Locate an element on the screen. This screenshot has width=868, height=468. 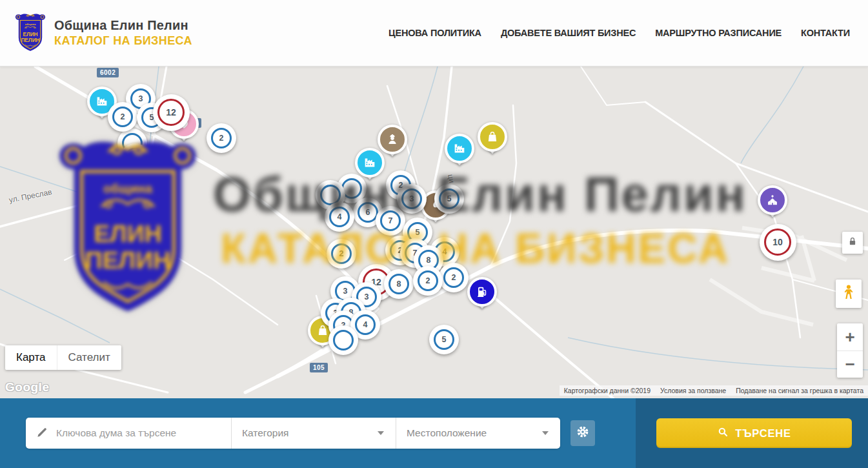
site-title: Община Елин Пелин is located at coordinates (123, 26).